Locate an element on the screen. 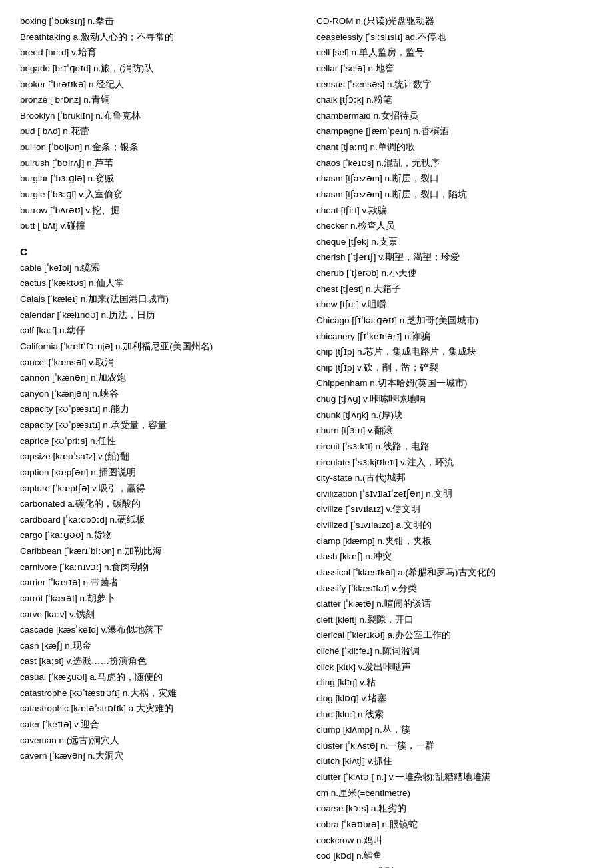  dictionary-entry: clog [klɒɡ] v.堵塞 is located at coordinates (454, 699).